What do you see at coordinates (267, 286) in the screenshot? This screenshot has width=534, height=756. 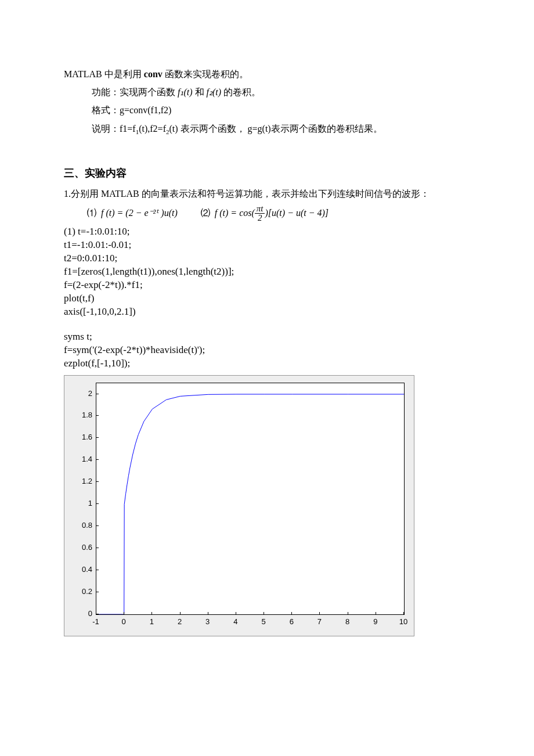 I see `code-line: f=(2-exp(-2*t)).*f1;` at bounding box center [267, 286].